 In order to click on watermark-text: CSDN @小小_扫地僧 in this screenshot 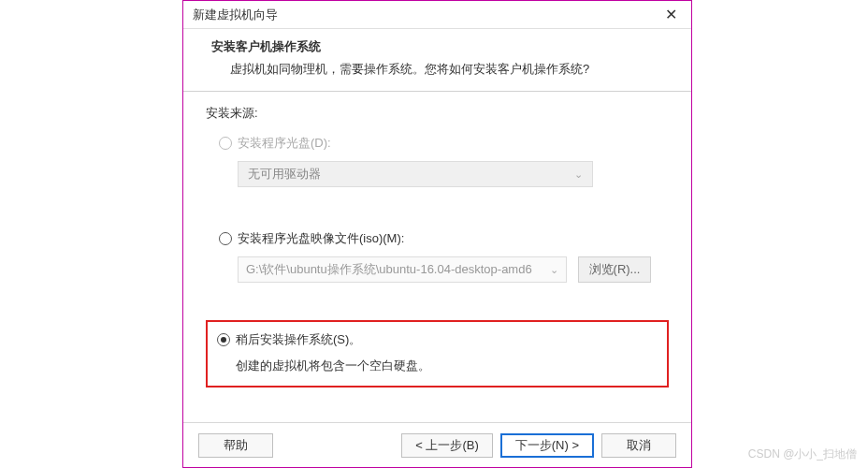, I will do `click(803, 455)`.